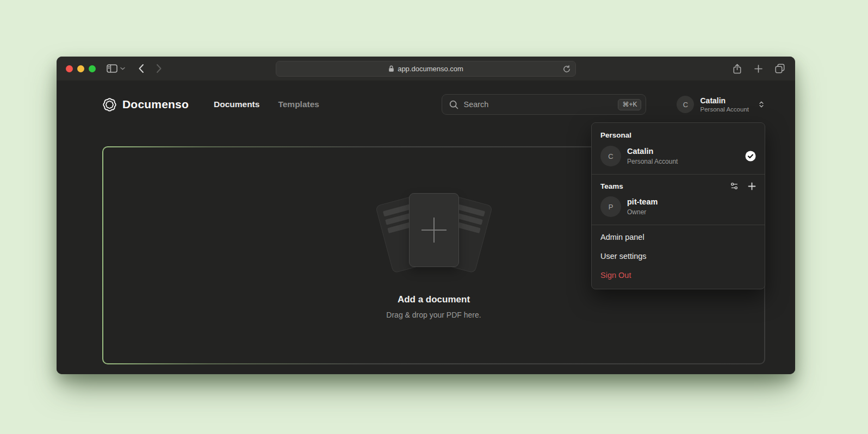  Describe the element at coordinates (678, 257) in the screenshot. I see `menu-item-user-settings: User settings` at that location.